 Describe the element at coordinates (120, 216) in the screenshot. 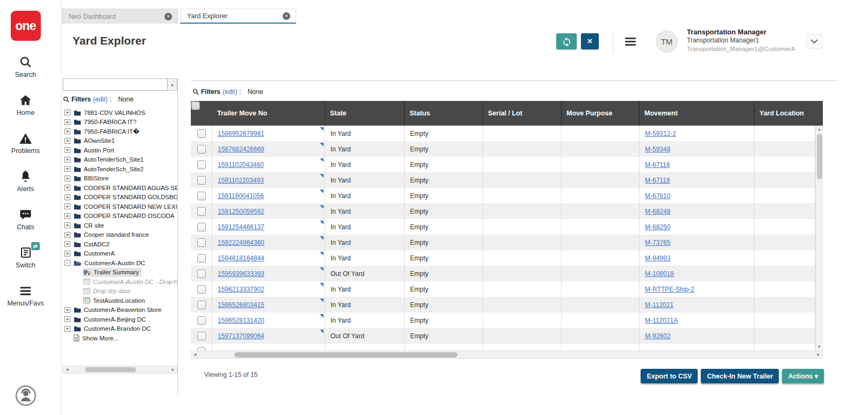

I see `tree-item: +COOPER STANDARD OSCODA` at that location.